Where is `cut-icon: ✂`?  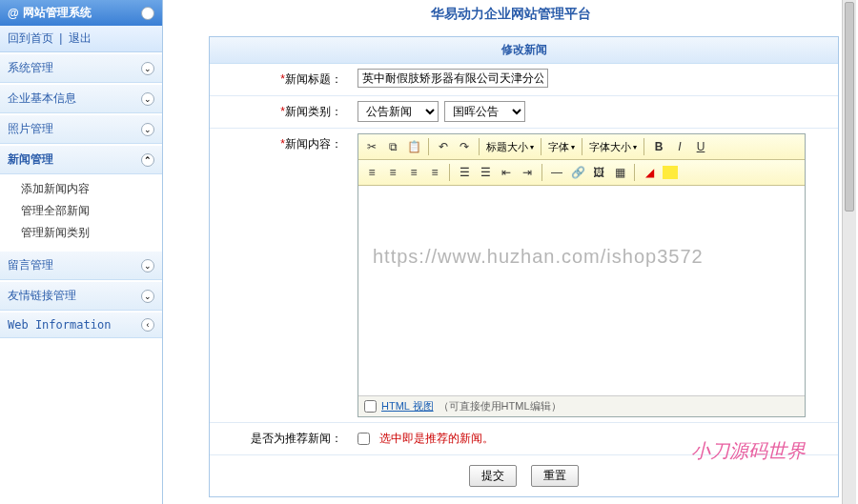
cut-icon: ✂ is located at coordinates (372, 147).